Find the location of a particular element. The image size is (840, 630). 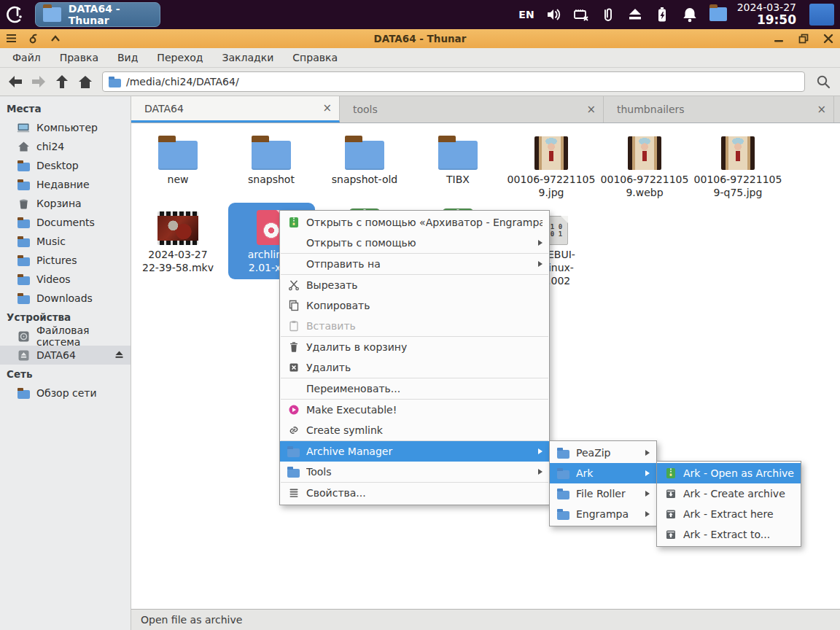

home-button is located at coordinates (85, 82).